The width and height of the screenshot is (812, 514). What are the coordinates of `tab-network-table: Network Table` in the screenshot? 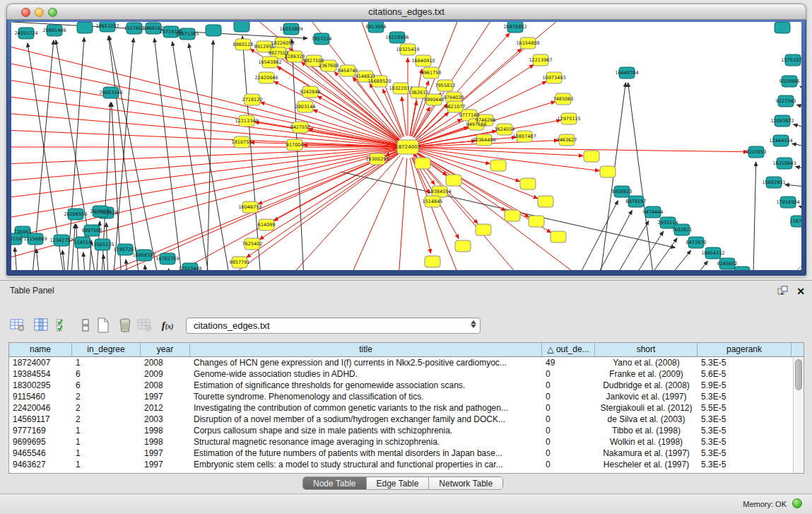 It's located at (466, 484).